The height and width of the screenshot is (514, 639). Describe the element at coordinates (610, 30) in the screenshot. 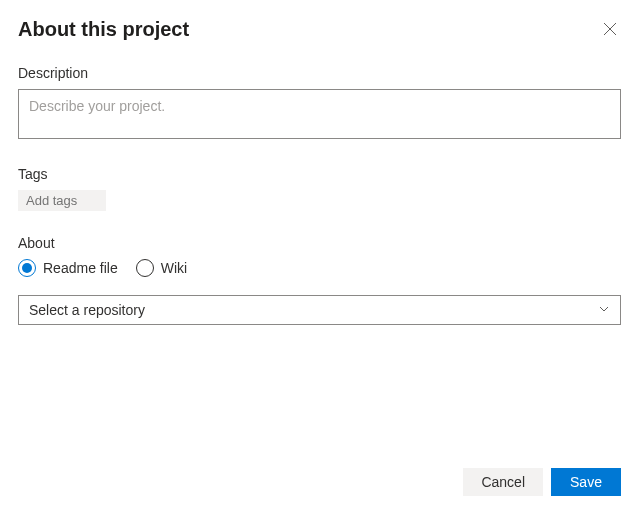

I see `close-icon` at that location.